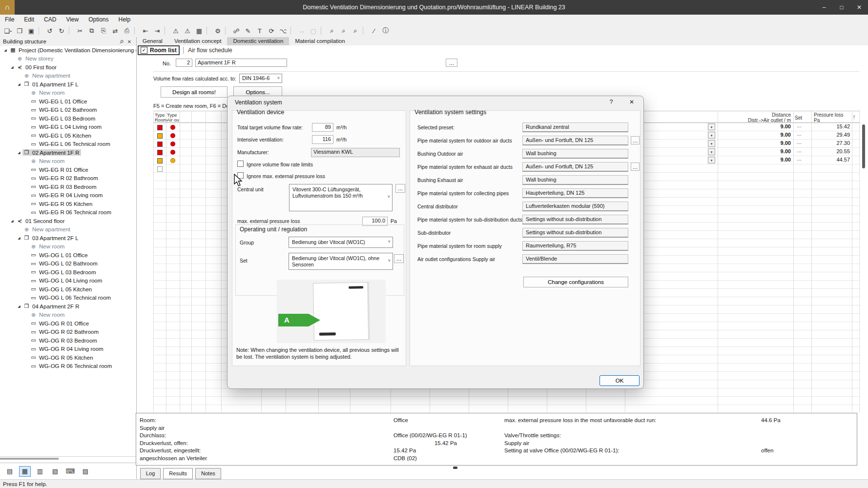 This screenshot has height=488, width=868. I want to click on tree-item: ▭ WG-OG L 01 Office, so click(68, 255).